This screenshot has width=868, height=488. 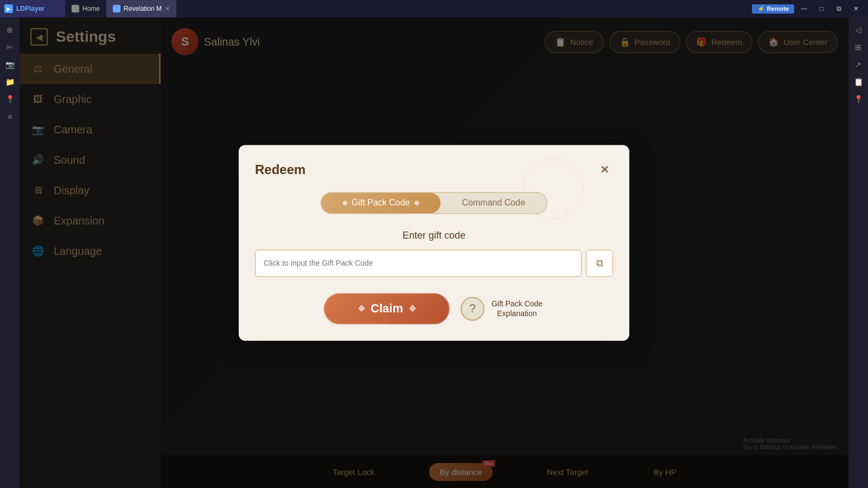 I want to click on right-sidebar: ◁ ⊞ ↗ 📋 📍, so click(x=858, y=253).